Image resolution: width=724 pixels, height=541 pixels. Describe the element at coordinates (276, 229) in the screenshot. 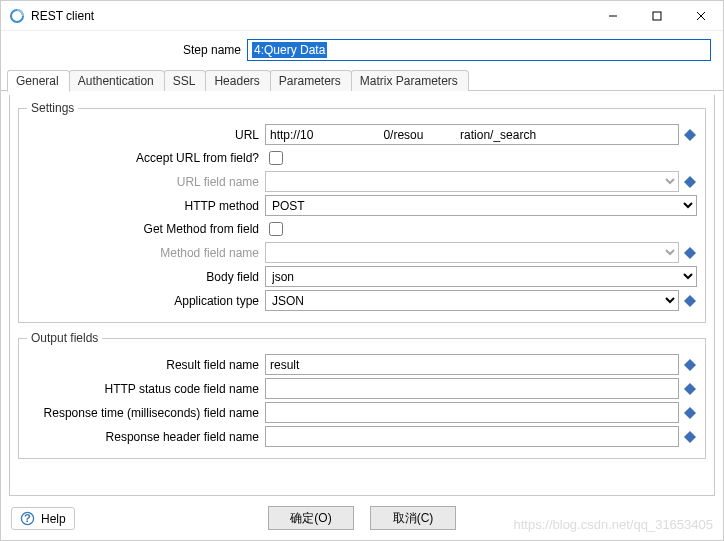

I see `get-method-from-field-checkbox` at that location.